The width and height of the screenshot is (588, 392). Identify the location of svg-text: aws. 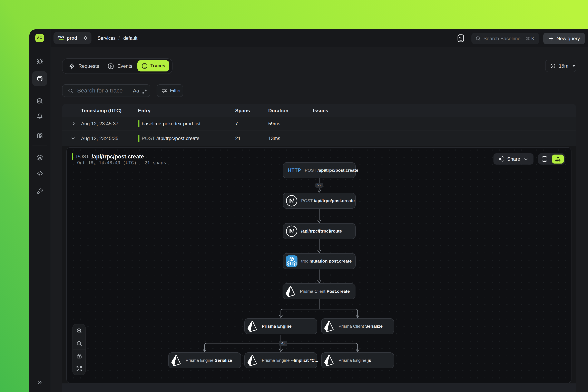
(61, 37).